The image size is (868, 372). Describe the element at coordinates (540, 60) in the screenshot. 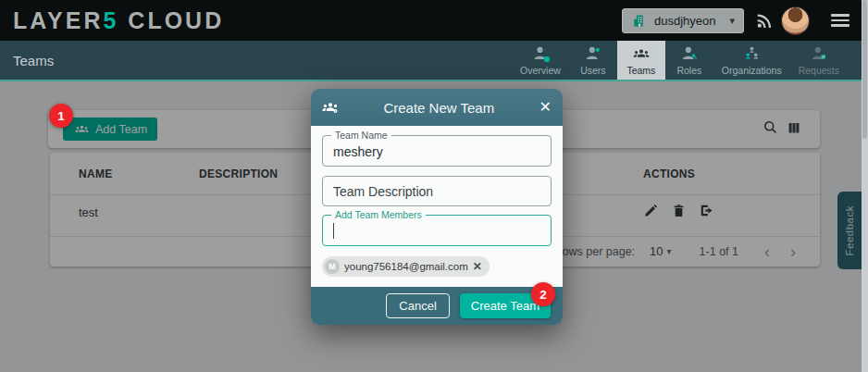

I see `tab-overview: Overview` at that location.